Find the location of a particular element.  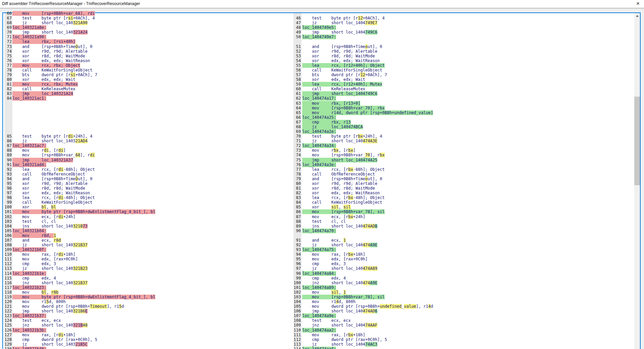

asm-line: loc_140474a34: is located at coordinates (319, 146).